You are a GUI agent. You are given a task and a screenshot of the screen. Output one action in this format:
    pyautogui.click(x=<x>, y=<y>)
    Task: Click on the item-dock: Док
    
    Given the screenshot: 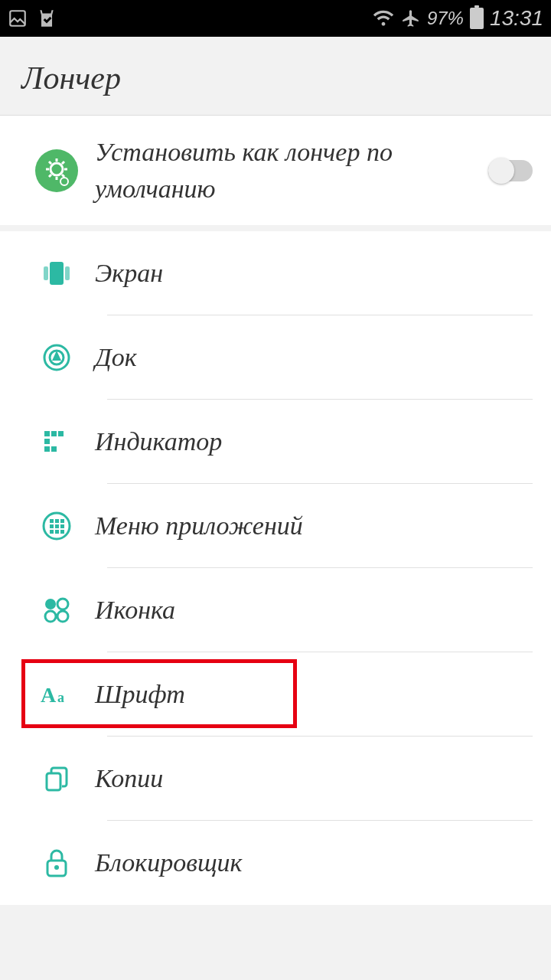 What is the action you would take?
    pyautogui.click(x=276, y=358)
    